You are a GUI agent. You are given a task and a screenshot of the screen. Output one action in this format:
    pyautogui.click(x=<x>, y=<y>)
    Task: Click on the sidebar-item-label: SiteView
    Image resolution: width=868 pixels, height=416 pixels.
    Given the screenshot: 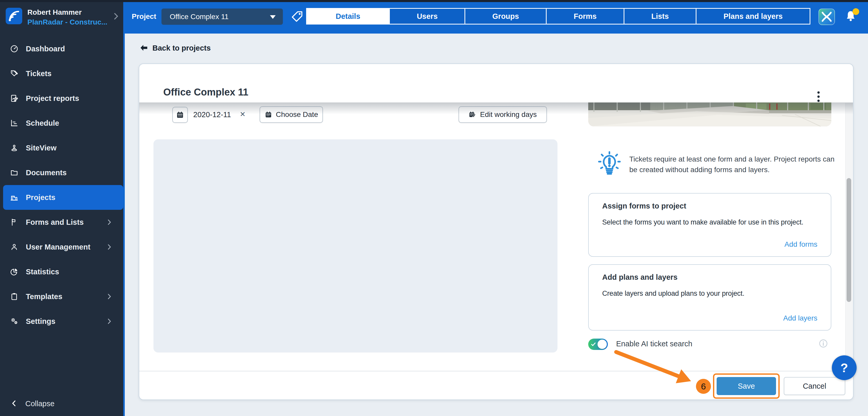 What is the action you would take?
    pyautogui.click(x=41, y=148)
    